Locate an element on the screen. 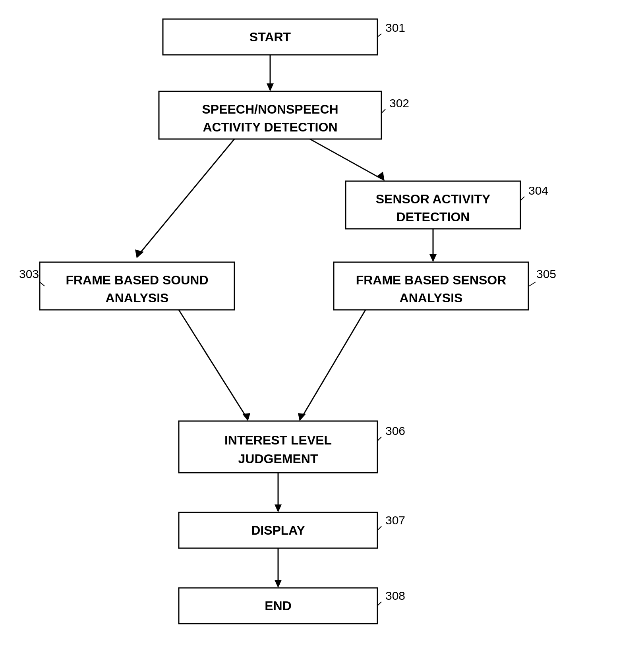 This screenshot has width=644, height=657. start-label: START is located at coordinates (270, 37).